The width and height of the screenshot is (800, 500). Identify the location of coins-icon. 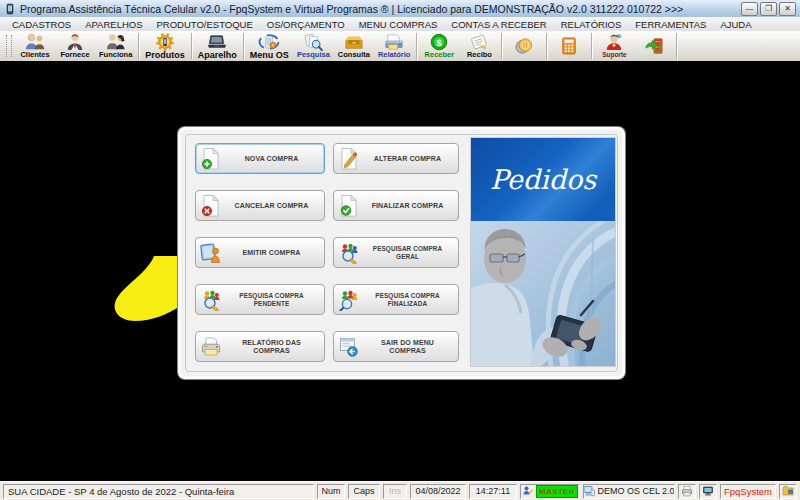
(524, 46).